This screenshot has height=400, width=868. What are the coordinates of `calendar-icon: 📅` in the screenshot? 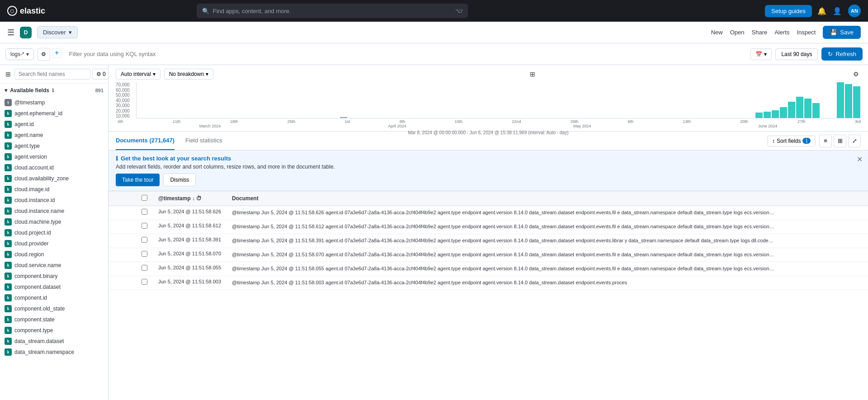 It's located at (759, 54).